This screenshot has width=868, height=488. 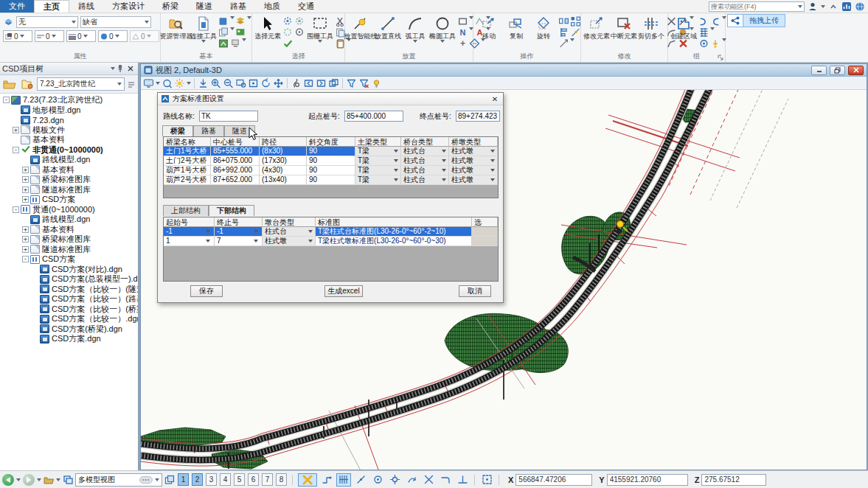 I want to click on tree-node: CSD方案（比较一）(隧道).dgn, so click(x=69, y=290).